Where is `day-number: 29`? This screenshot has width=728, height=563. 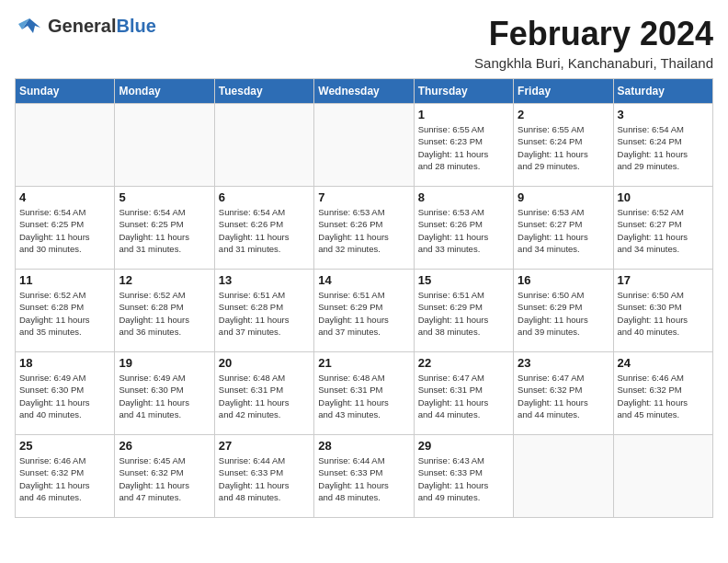 day-number: 29 is located at coordinates (463, 445).